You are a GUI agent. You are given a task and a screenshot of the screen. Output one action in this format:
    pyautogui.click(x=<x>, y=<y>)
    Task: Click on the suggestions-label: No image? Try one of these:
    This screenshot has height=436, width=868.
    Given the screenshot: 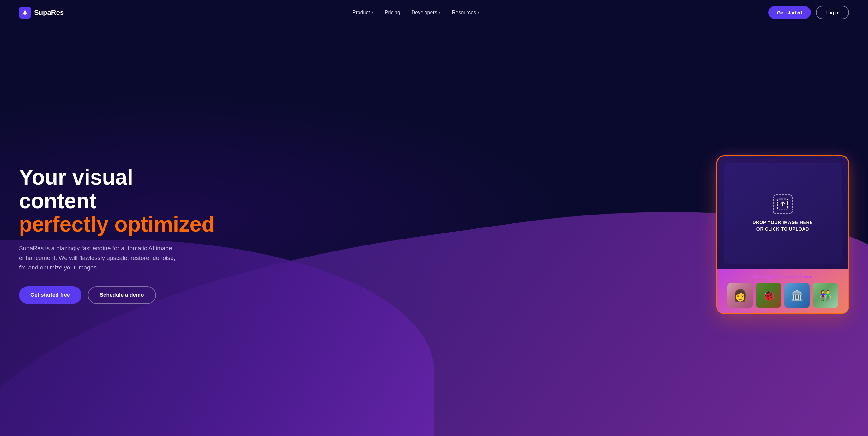 What is the action you would take?
    pyautogui.click(x=783, y=276)
    